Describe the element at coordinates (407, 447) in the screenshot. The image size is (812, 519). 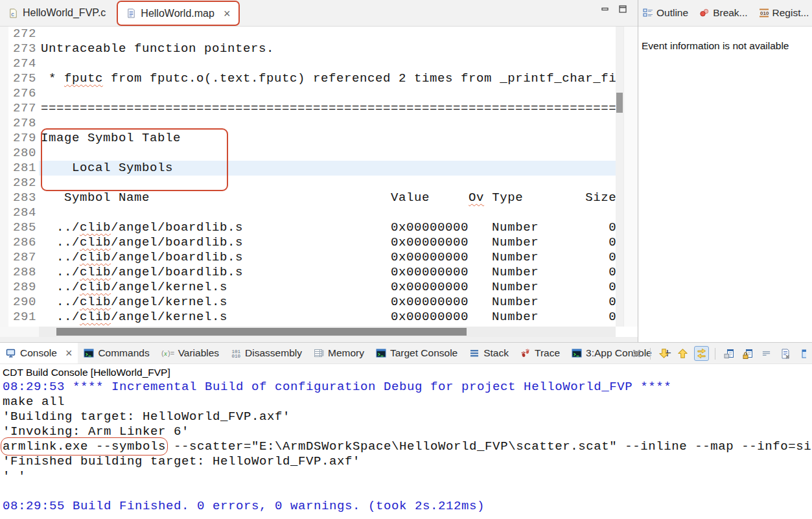
I see `console-line: armlink.exe --symbols --scatter="E:\ArmD…` at that location.